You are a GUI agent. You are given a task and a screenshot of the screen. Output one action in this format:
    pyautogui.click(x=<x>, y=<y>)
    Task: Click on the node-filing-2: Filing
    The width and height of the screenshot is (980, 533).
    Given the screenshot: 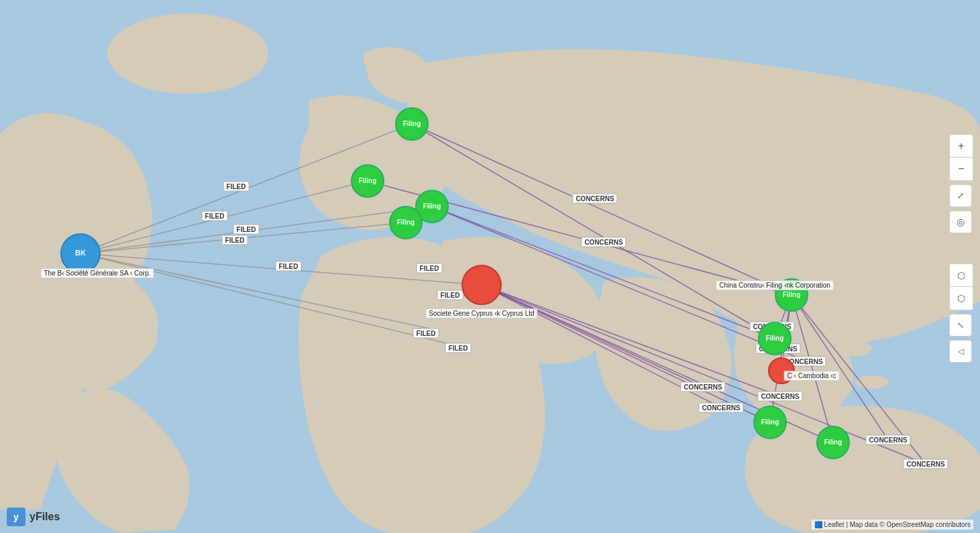 What is the action you would take?
    pyautogui.click(x=368, y=181)
    